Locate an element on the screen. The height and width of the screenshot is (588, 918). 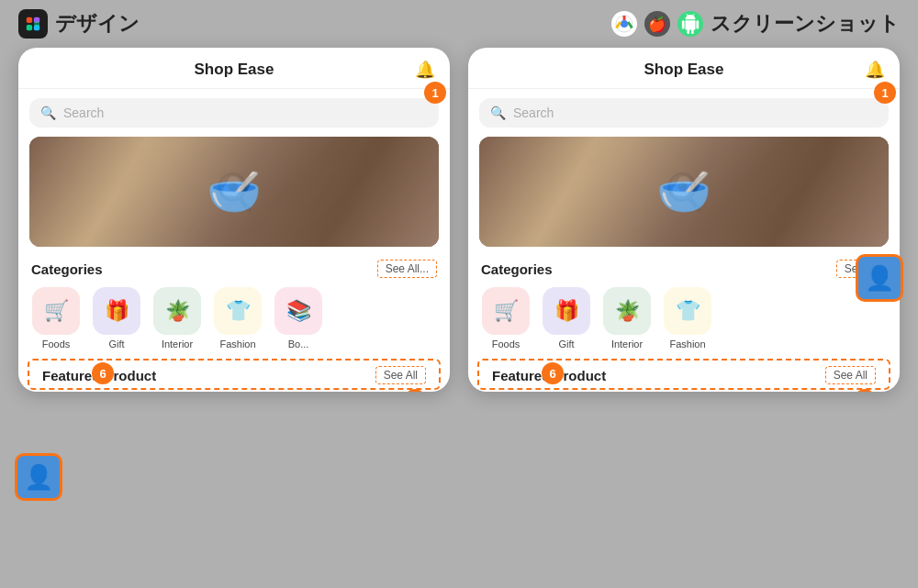
see-all-featured-right: See All is located at coordinates (850, 375).